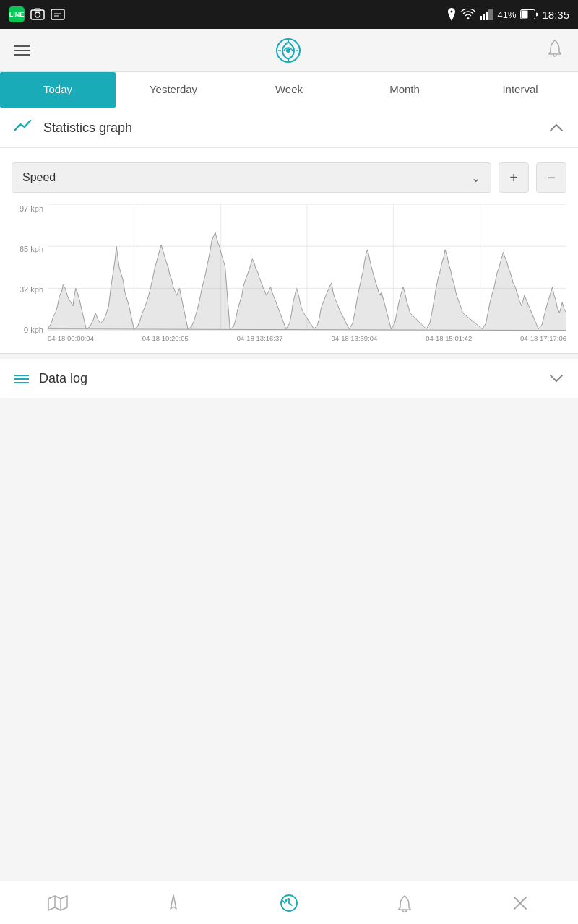  Describe the element at coordinates (520, 902) in the screenshot. I see `nav-close` at that location.